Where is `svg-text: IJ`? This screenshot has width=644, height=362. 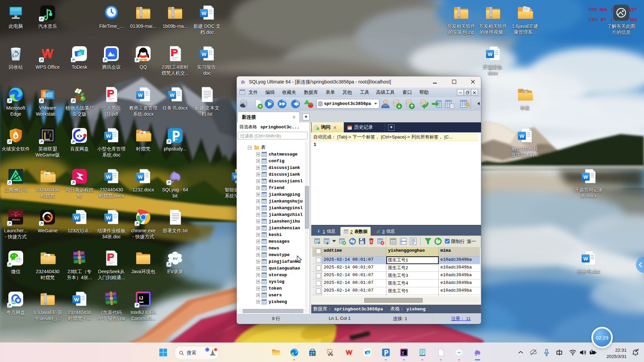 svg-text: IJ is located at coordinates (403, 352).